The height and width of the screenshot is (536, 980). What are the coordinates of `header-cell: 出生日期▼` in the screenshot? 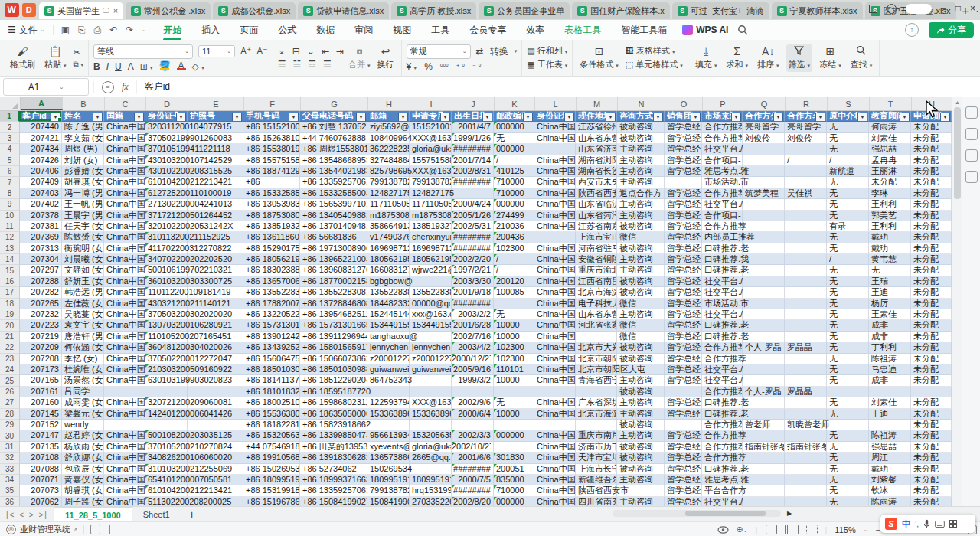 It's located at (473, 116).